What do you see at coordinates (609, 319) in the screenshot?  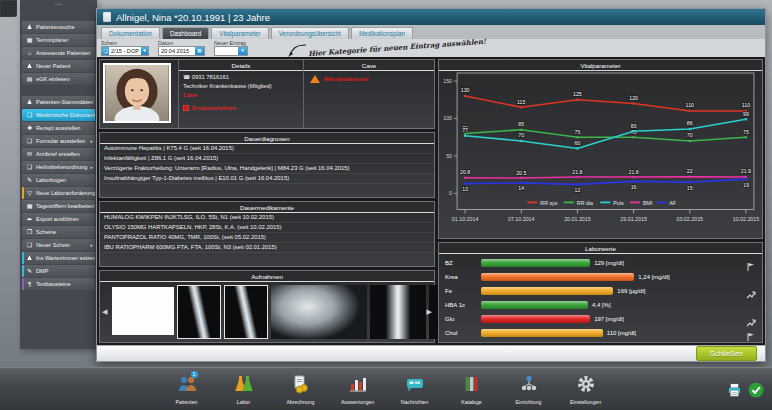 I see `lab-value: 197 [mg/dl]` at bounding box center [609, 319].